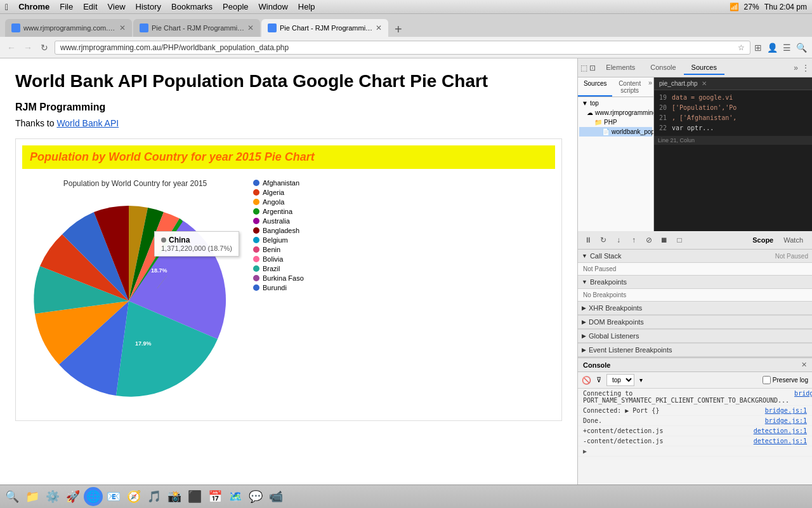 This screenshot has width=812, height=508. I want to click on taskbar-folder: 📁, so click(32, 497).